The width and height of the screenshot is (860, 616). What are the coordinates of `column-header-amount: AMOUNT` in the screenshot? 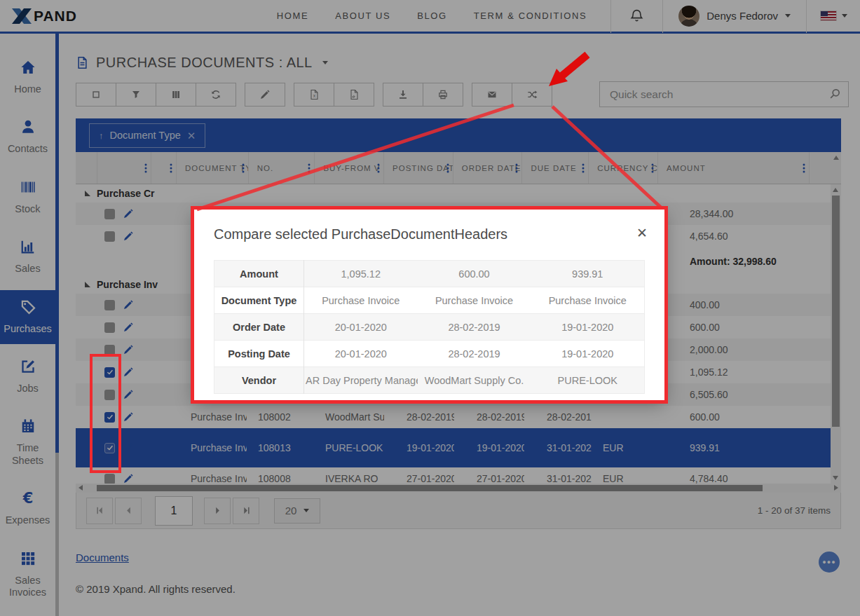 It's located at (734, 168).